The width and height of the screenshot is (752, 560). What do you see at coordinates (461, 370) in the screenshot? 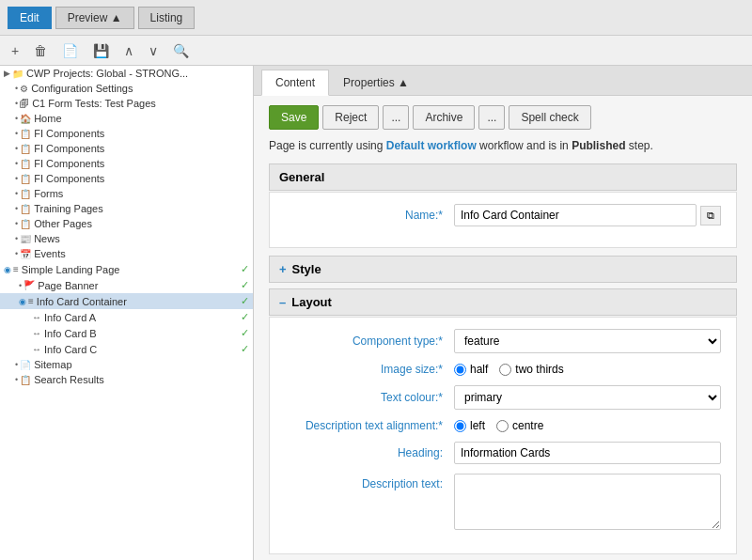
I see `image-size-half-radio` at bounding box center [461, 370].